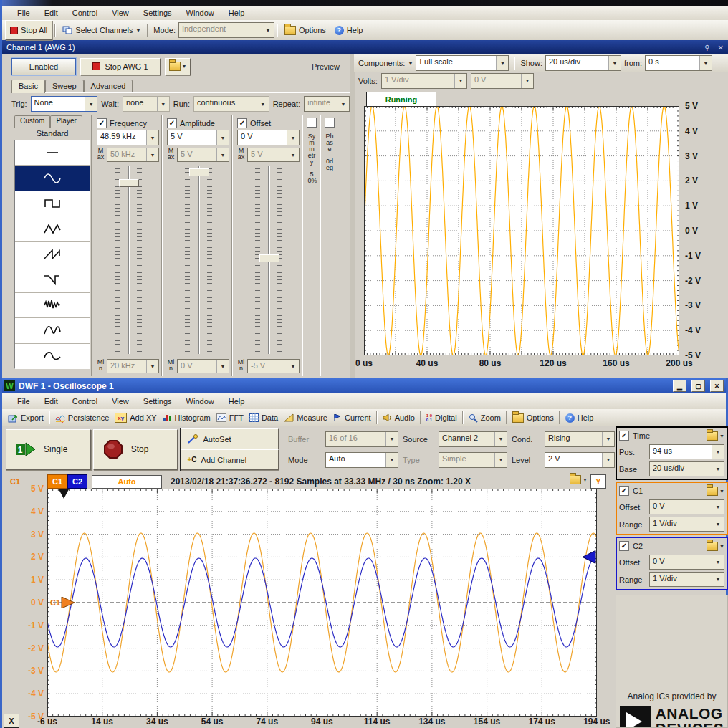  What do you see at coordinates (178, 67) in the screenshot?
I see `awg-options-dropdown-button: ▼` at bounding box center [178, 67].